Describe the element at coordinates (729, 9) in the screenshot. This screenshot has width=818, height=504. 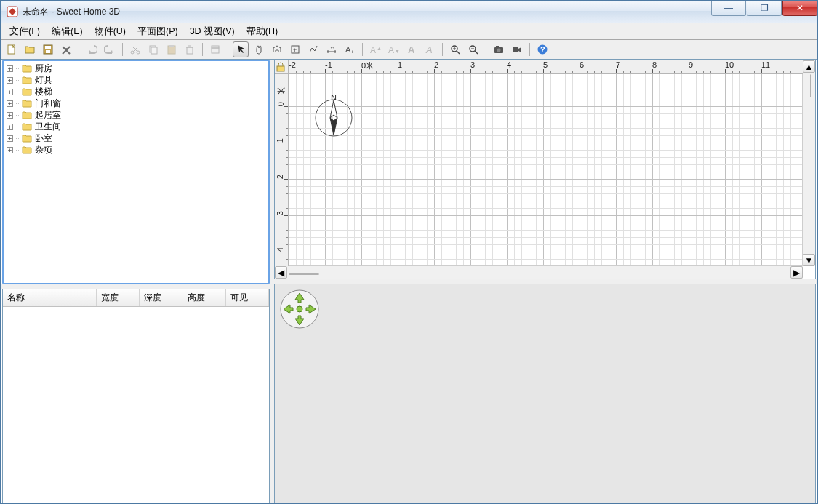
I see `minimize-button: —` at that location.